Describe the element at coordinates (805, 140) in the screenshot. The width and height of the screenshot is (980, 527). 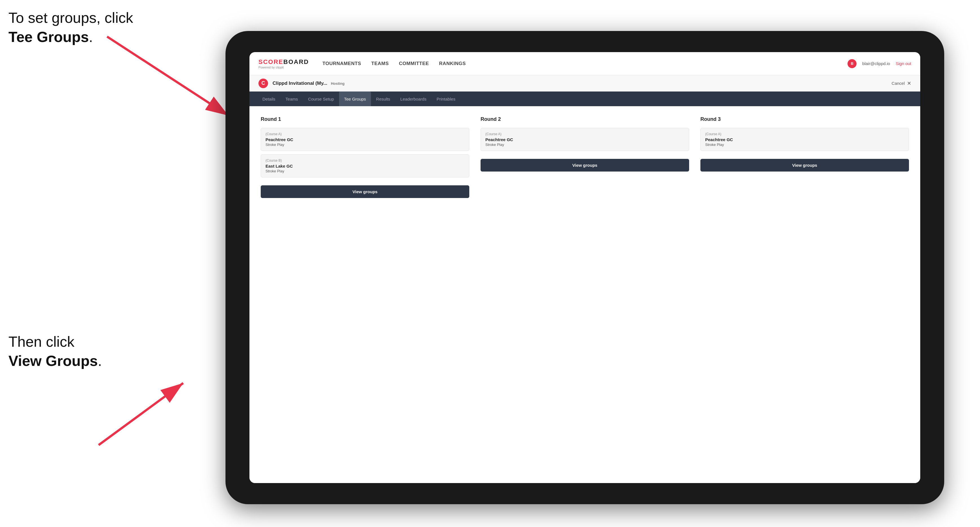
I see `round-3-course-a-name: Peachtree GC` at that location.